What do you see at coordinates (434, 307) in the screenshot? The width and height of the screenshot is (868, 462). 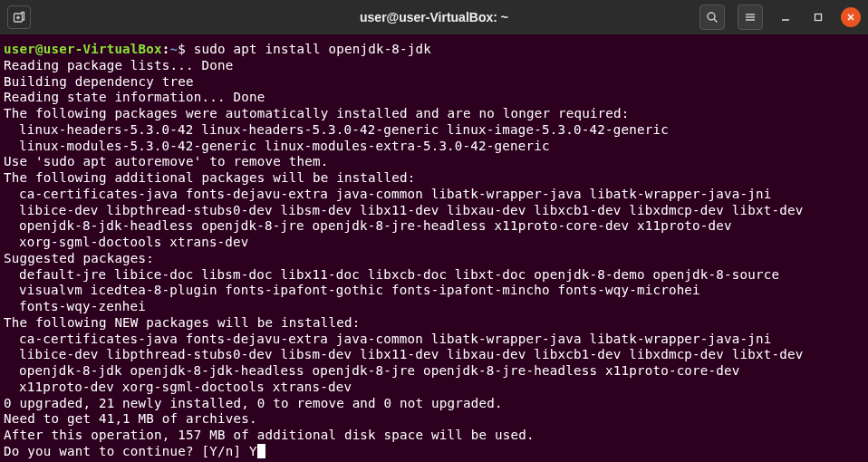 I see `output-line: fonts-wqy-zenhei` at bounding box center [434, 307].